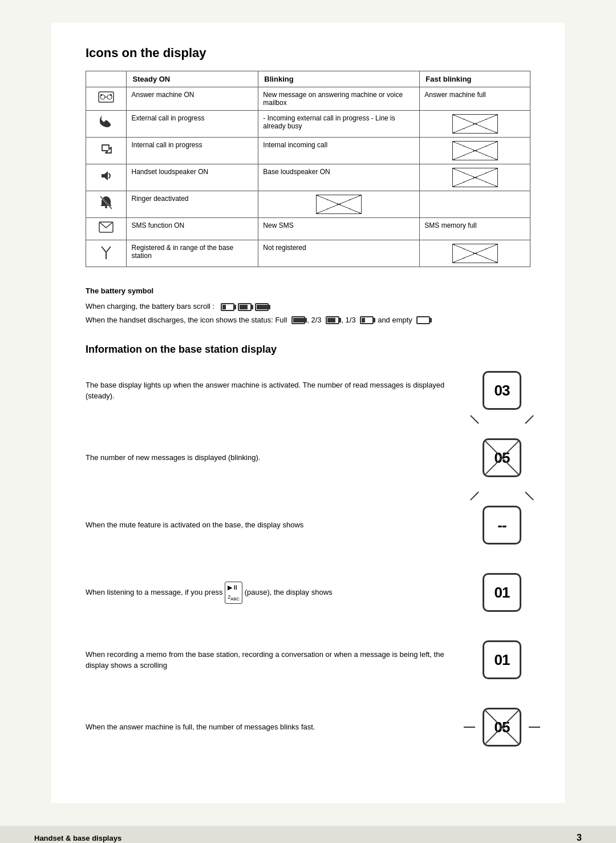 The width and height of the screenshot is (616, 843). I want to click on blink-0: New message on answering machine or voic…, so click(339, 99).